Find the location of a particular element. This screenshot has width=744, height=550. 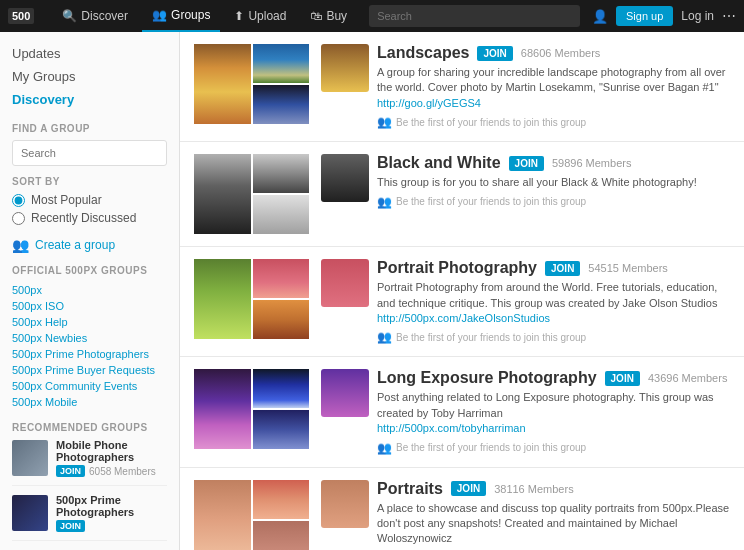

landscapes-desc: A group for sharing your incredible land… is located at coordinates (554, 88).